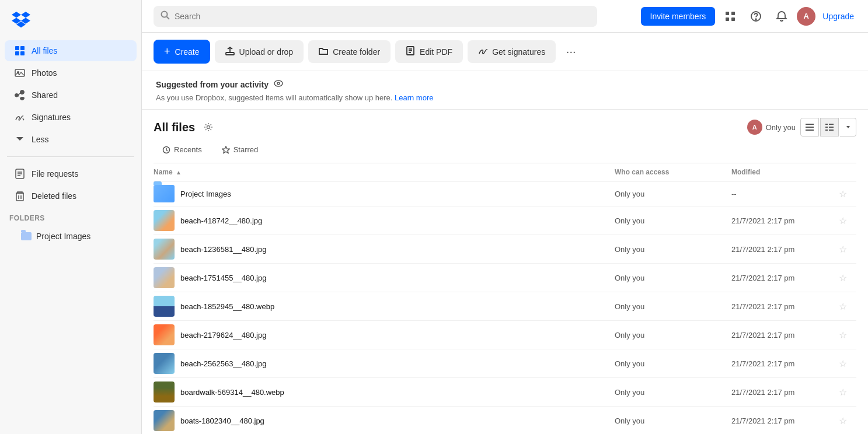 The image size is (868, 434). I want to click on file-name: boardwalk-569314__480.webp, so click(232, 392).